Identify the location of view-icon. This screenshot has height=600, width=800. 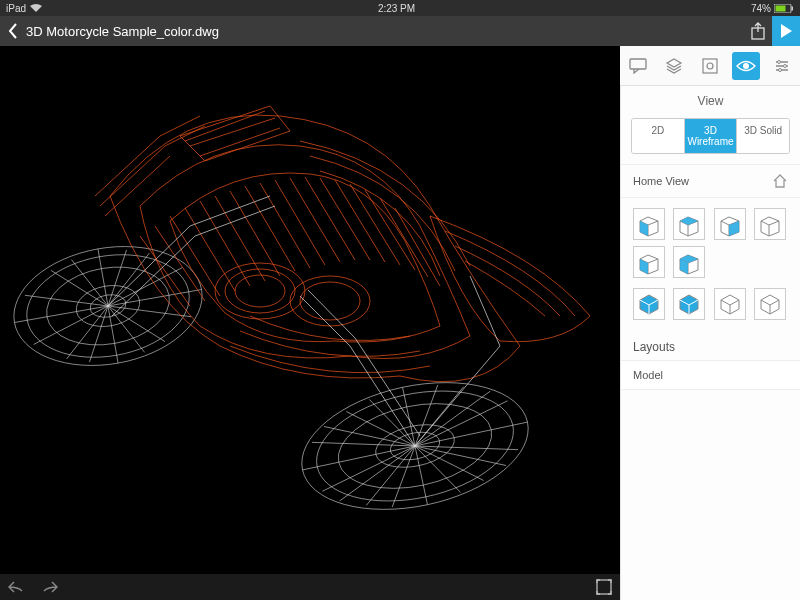
(746, 66).